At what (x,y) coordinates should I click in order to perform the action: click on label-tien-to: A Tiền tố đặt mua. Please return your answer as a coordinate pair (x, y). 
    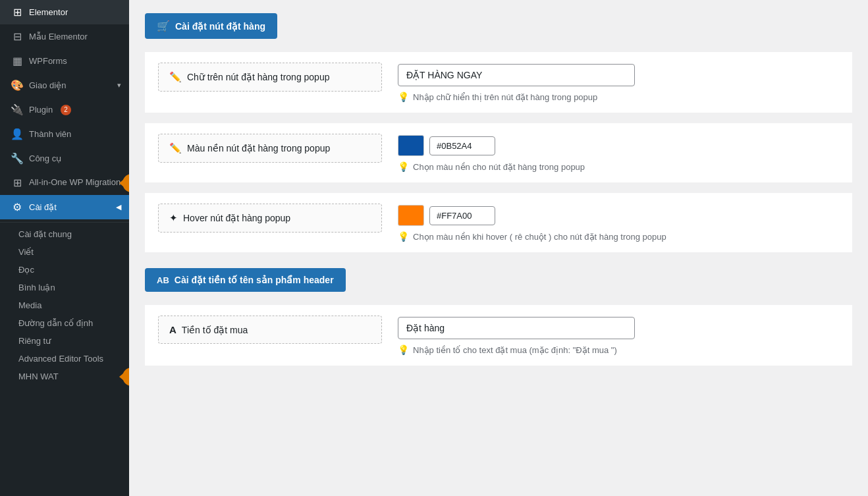
    Looking at the image, I should click on (270, 329).